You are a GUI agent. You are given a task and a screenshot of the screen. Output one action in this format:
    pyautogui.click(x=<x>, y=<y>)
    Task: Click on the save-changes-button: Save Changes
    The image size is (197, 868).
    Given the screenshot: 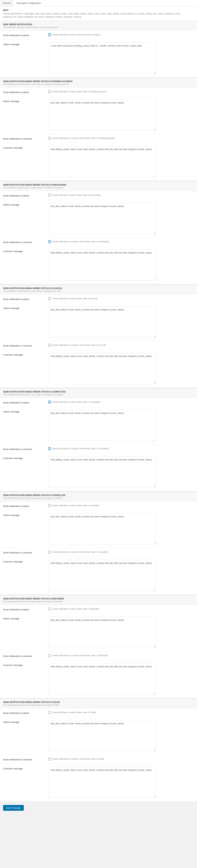 What is the action you would take?
    pyautogui.click(x=13, y=808)
    